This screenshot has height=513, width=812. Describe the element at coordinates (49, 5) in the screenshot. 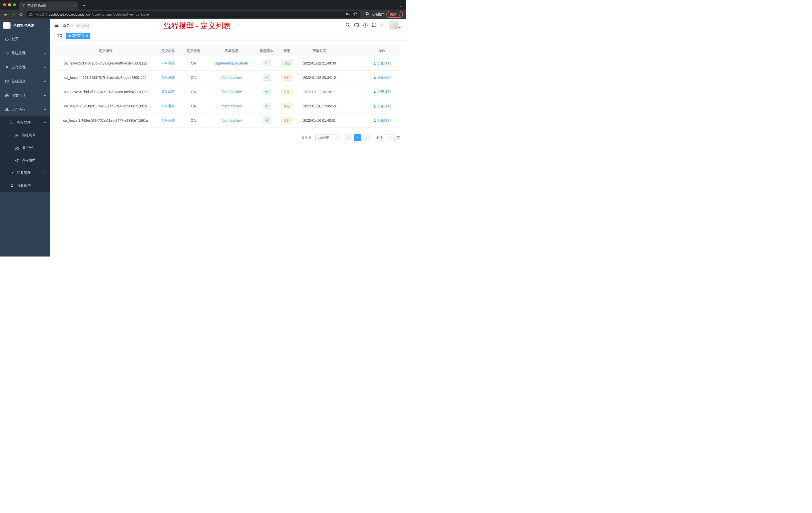

I see `browser-tab: 芋道管理系统 ×` at that location.